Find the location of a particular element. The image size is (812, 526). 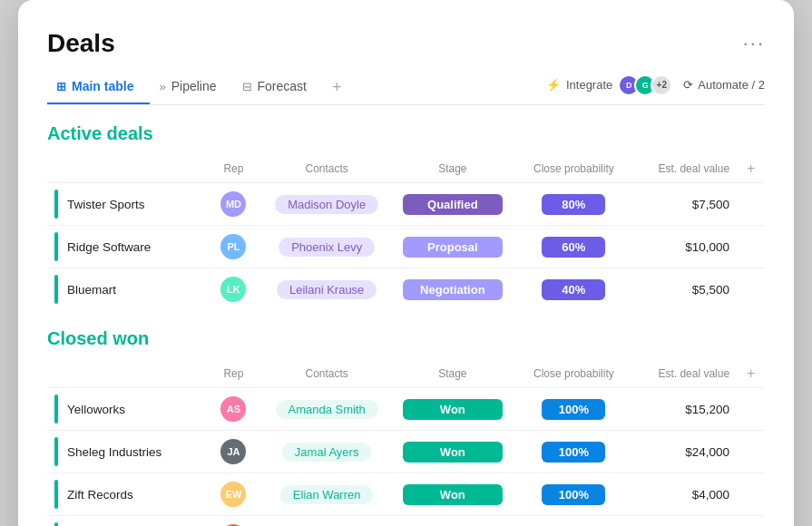

rep-avatar: JA is located at coordinates (233, 452).